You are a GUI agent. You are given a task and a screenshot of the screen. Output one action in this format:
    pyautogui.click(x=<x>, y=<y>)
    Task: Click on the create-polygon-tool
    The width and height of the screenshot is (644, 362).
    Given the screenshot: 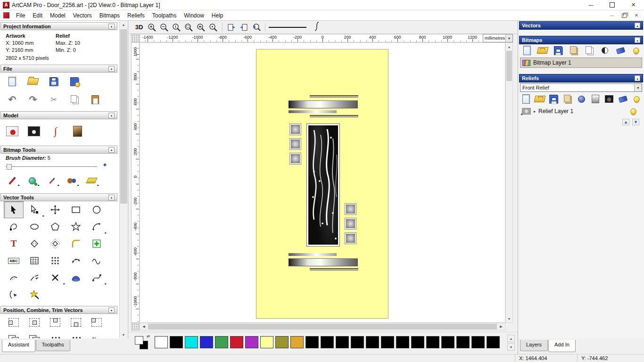 What is the action you would take?
    pyautogui.click(x=55, y=227)
    